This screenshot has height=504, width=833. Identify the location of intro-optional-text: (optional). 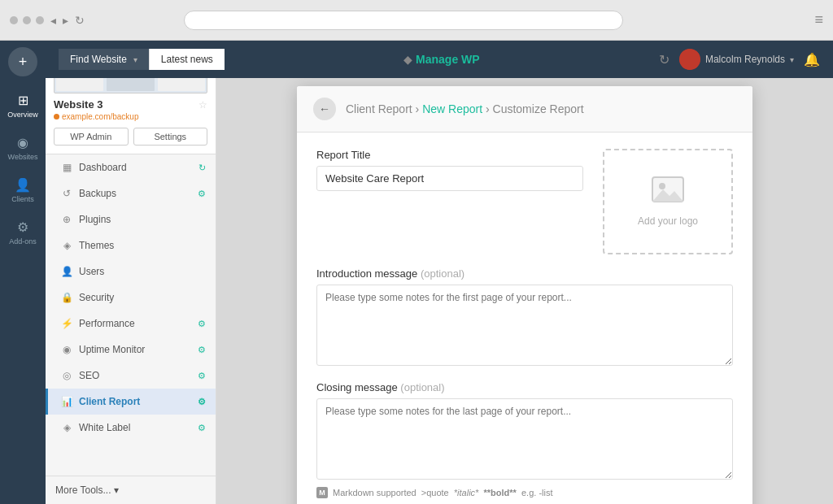
(443, 273).